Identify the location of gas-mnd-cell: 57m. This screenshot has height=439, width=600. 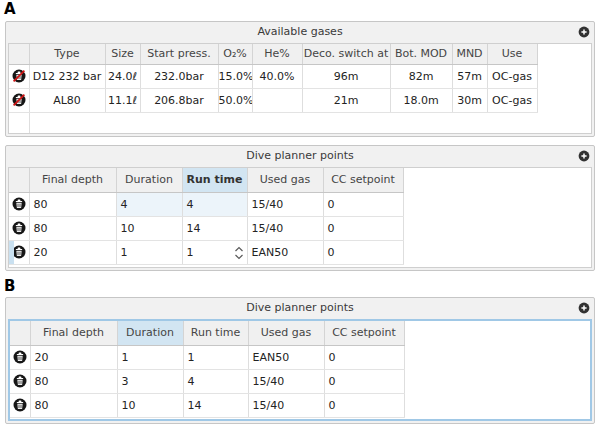
(470, 76).